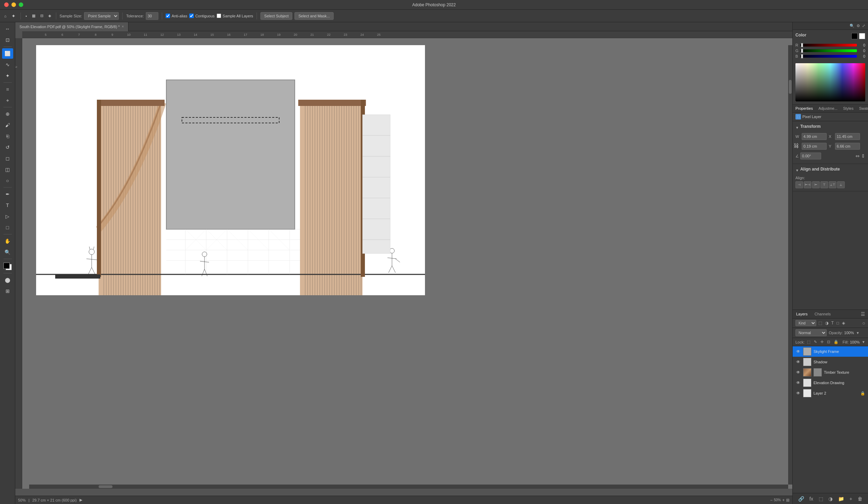  Describe the element at coordinates (854, 36) in the screenshot. I see `foreground-swatch` at that location.